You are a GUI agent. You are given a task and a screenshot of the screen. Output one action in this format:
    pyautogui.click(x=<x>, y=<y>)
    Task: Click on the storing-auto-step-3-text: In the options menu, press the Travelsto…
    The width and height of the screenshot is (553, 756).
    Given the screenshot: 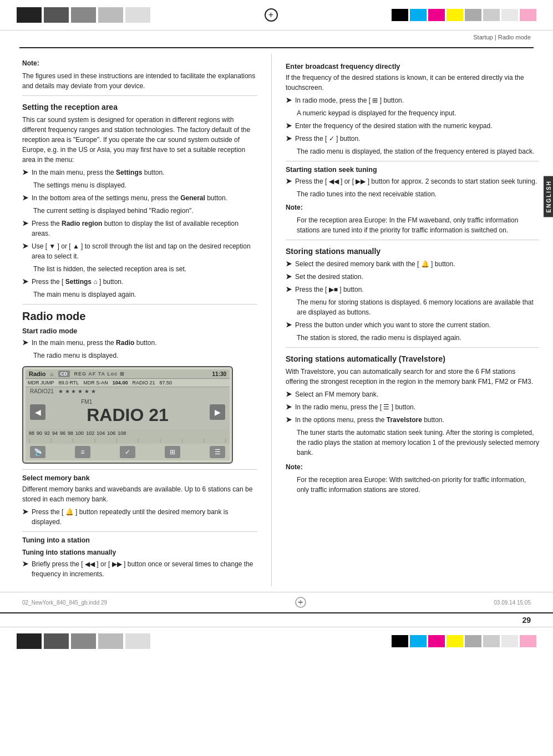 What is the action you would take?
    pyautogui.click(x=417, y=420)
    